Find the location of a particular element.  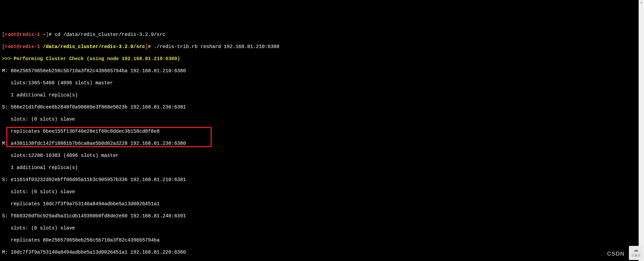

node-line: M: 10dc7f3f9a753140a8494adbbe5a13d002645… is located at coordinates (322, 252).